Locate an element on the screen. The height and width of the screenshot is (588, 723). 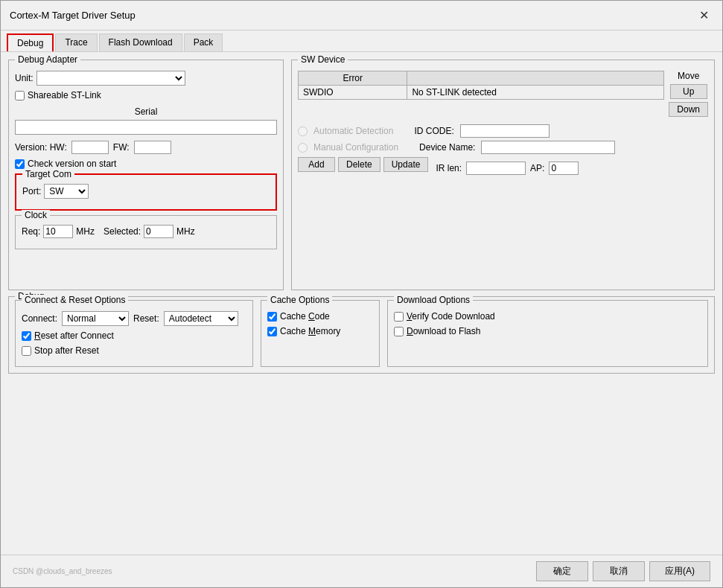
fw-label: FW: is located at coordinates (121, 147).